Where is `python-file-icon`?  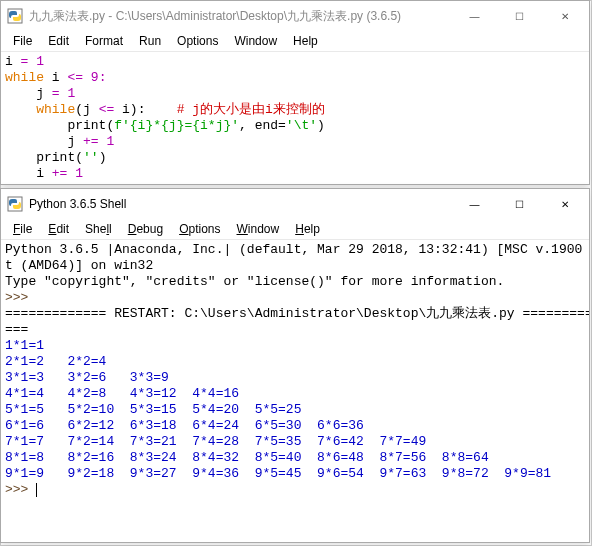 python-file-icon is located at coordinates (15, 16).